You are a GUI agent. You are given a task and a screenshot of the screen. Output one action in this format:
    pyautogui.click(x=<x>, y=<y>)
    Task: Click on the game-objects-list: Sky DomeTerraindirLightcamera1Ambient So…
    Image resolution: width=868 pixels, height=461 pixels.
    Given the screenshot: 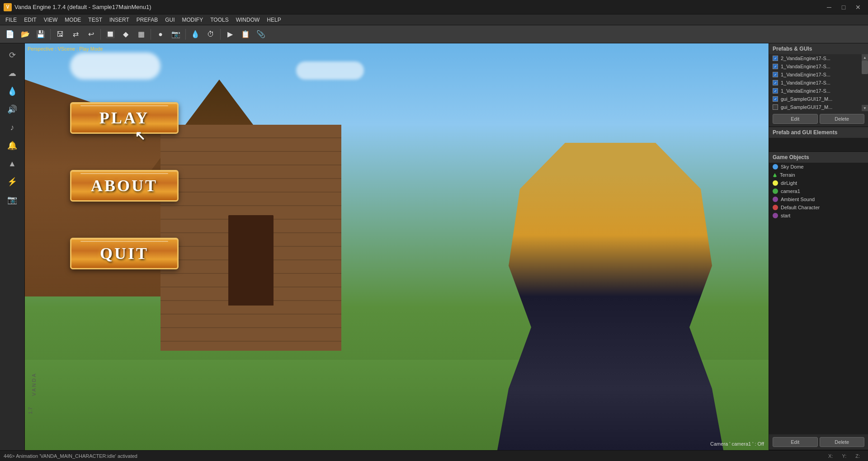 What is the action you would take?
    pyautogui.click(x=818, y=298)
    